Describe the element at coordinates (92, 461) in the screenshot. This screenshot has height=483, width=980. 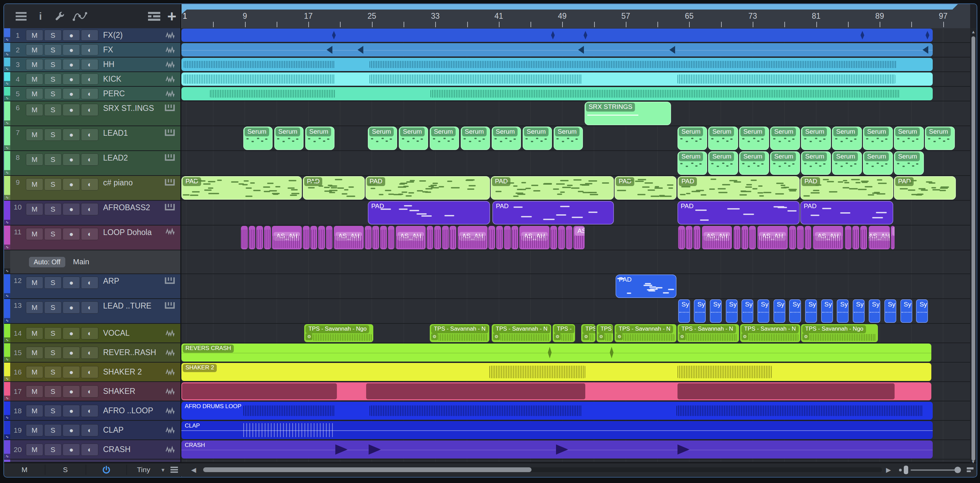
I see `track-row-partial` at that location.